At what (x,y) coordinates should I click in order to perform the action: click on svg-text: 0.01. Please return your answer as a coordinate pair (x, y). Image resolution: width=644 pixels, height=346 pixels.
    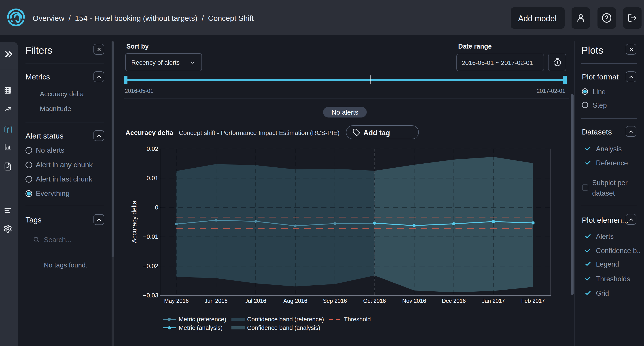
    Looking at the image, I should click on (152, 178).